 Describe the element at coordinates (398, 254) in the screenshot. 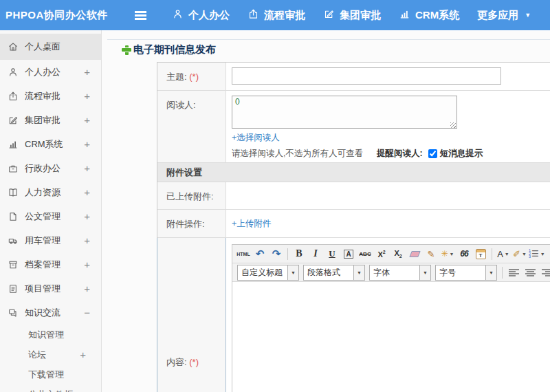

I see `subscript-icon: X2` at that location.